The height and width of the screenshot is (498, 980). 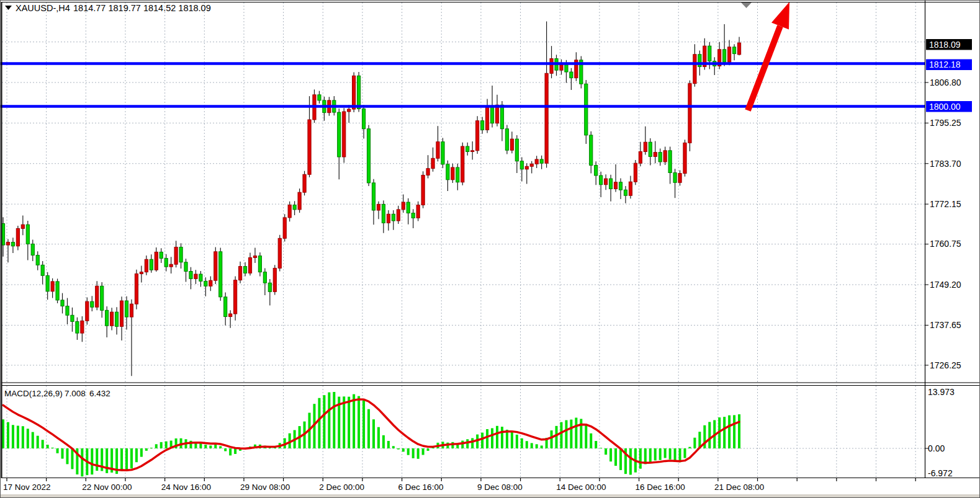 I want to click on symbol-ohlc-title: XAUUSD-,H4 1814.77 1819.77 1814.52 1818.…, so click(x=108, y=8).